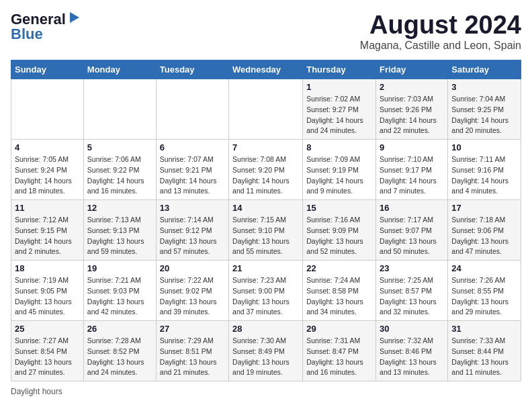 The width and height of the screenshot is (532, 411). Describe the element at coordinates (120, 230) in the screenshot. I see `table-cell: 12 Sunrise: 7:13 AMSunset: 9:13 PMDaylig…` at that location.